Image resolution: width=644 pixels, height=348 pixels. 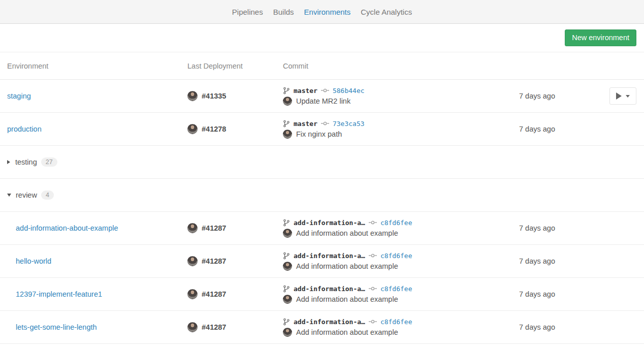 I want to click on environment-link: 12397-implement-feature1, so click(x=59, y=294).